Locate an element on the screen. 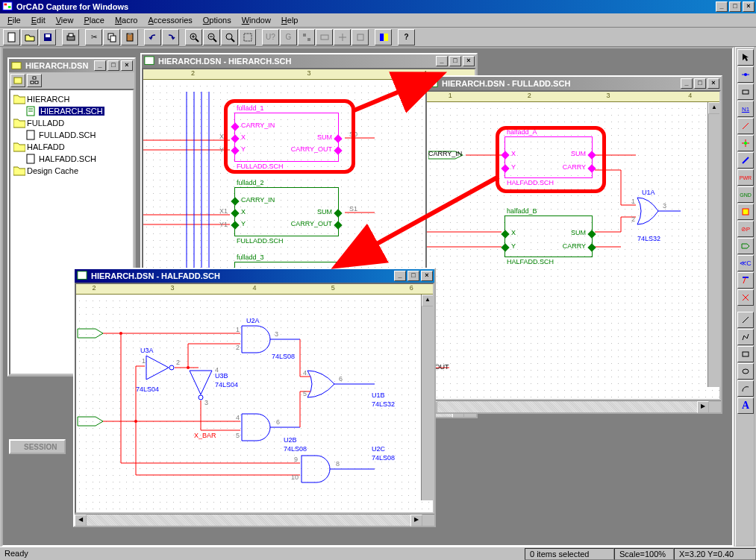 This screenshot has width=756, height=560. wire-tool-icon is located at coordinates (746, 126).